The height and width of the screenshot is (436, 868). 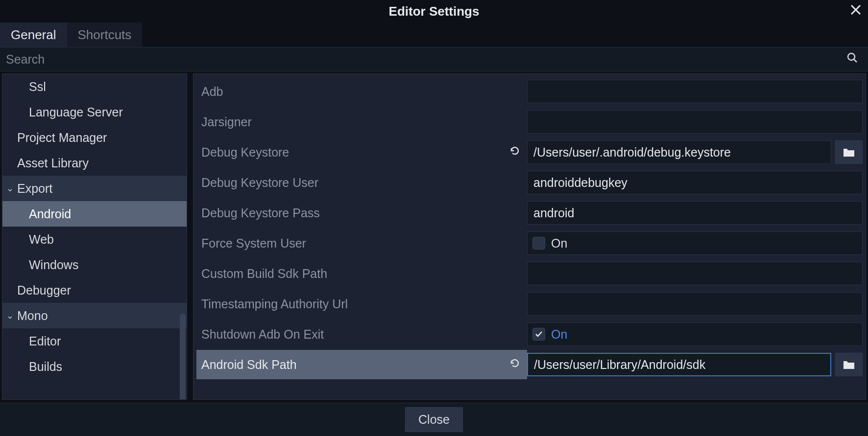 What do you see at coordinates (95, 290) in the screenshot?
I see `sidebar-item-debugger: Debugger` at bounding box center [95, 290].